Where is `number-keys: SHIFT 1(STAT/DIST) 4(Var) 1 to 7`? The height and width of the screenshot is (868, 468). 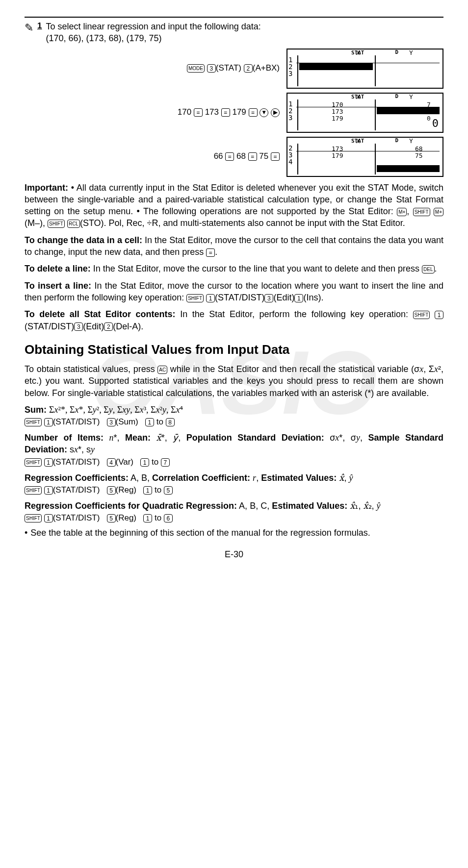 number-keys: SHIFT 1(STAT/DIST) 4(Var) 1 to 7 is located at coordinates (234, 463).